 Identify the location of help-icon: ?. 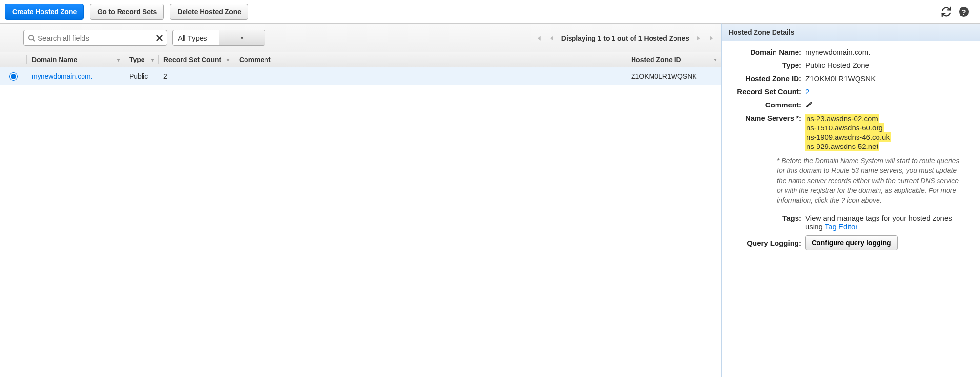
(964, 12).